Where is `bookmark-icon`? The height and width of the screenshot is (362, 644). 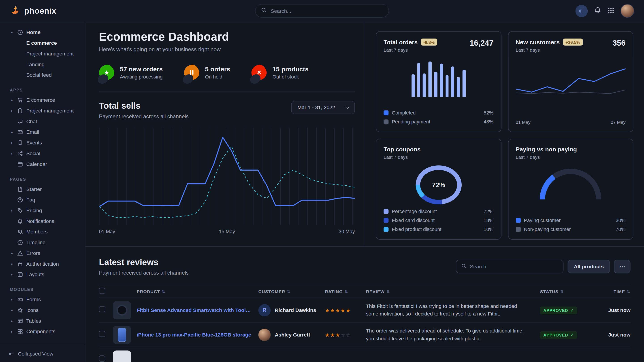
bookmark-icon is located at coordinates (20, 143).